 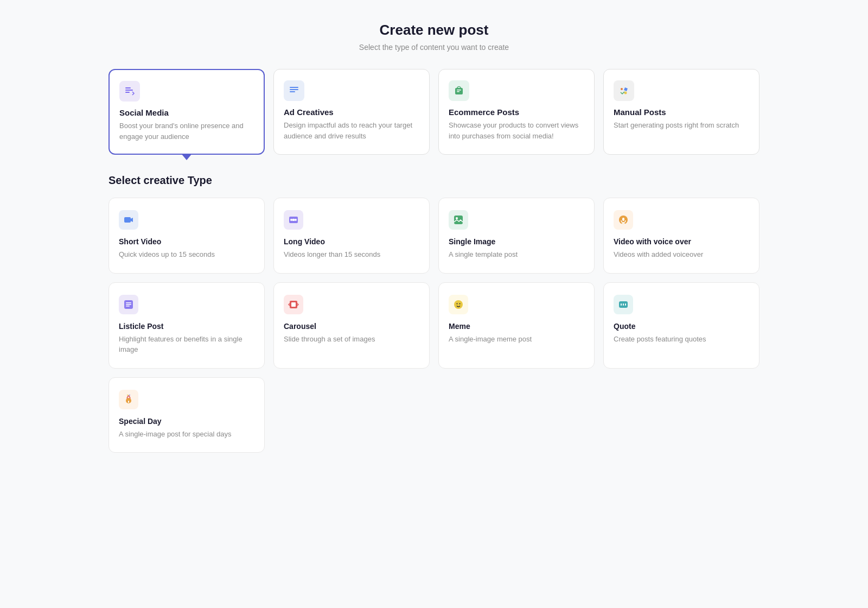 I want to click on ecommerce-desc: Showcase your products to convert views …, so click(x=516, y=130).